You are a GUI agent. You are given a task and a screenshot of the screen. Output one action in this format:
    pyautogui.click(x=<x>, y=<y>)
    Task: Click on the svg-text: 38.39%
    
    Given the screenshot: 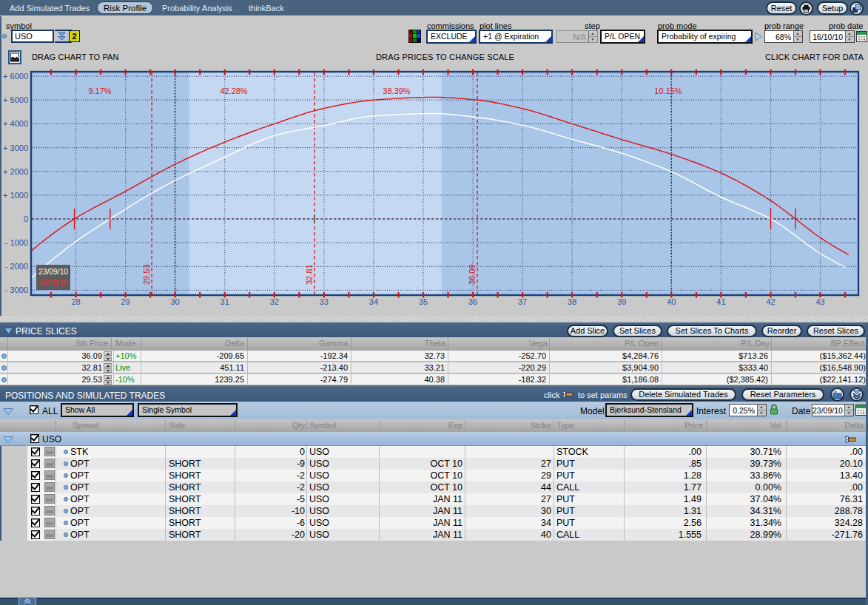 What is the action you would take?
    pyautogui.click(x=397, y=91)
    